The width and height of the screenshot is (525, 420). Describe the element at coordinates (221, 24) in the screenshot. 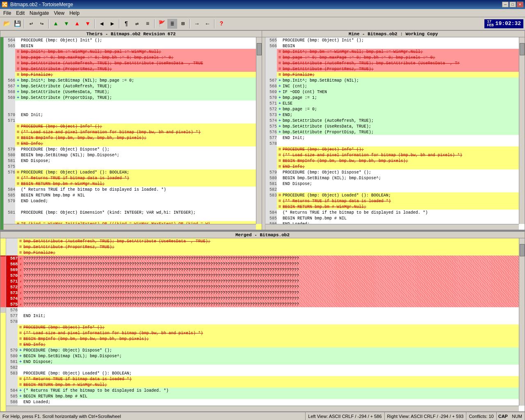

I see `help-button: ?` at that location.